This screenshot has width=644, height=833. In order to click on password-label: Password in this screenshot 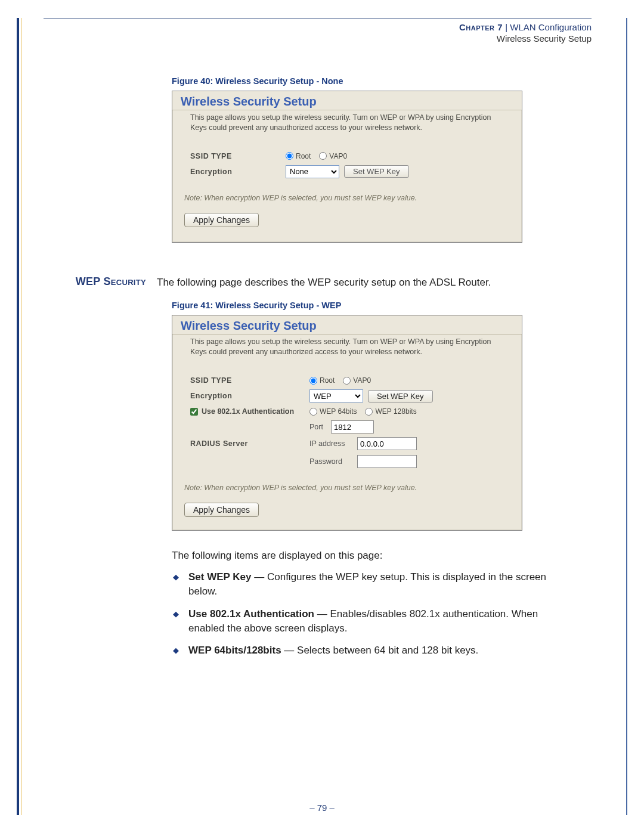, I will do `click(333, 462)`.